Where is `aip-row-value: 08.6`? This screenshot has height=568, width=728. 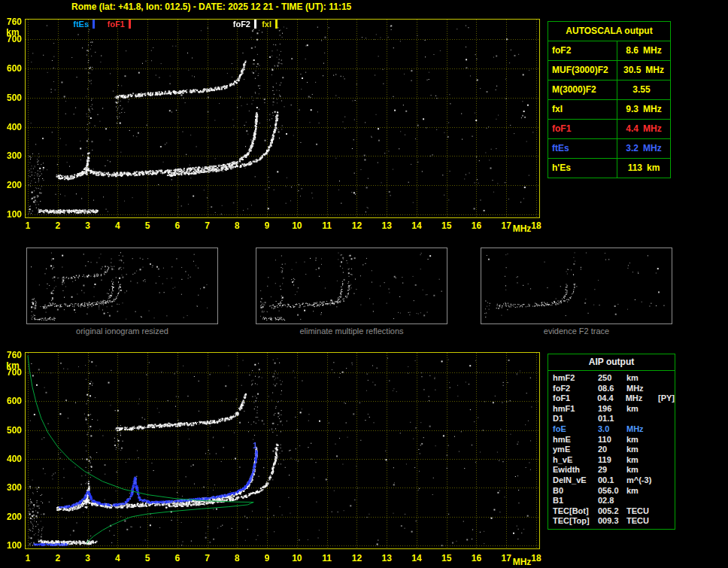
aip-row-value: 08.6 is located at coordinates (612, 389).